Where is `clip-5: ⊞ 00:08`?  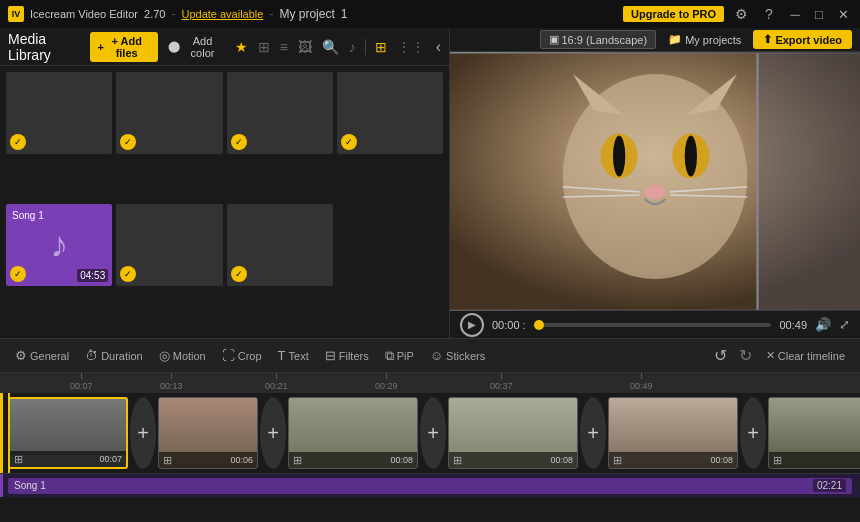
clip-5: ⊞ 00:08 is located at coordinates (673, 433).